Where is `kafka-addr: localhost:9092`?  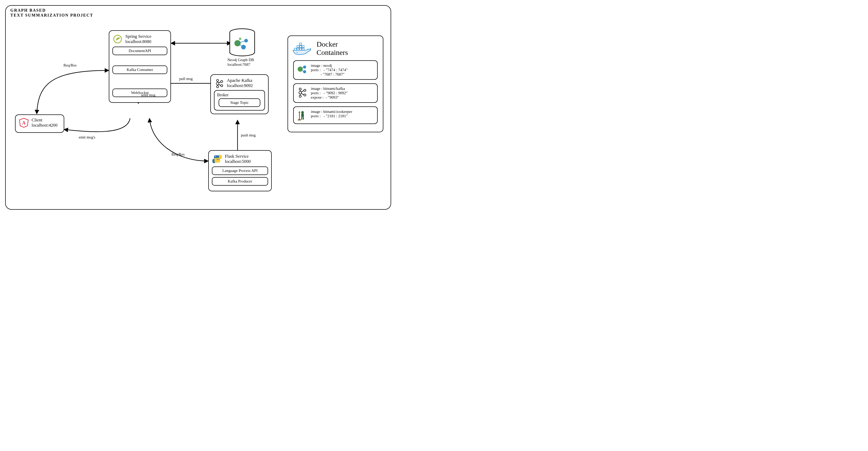
kafka-addr: localhost:9092 is located at coordinates (240, 86).